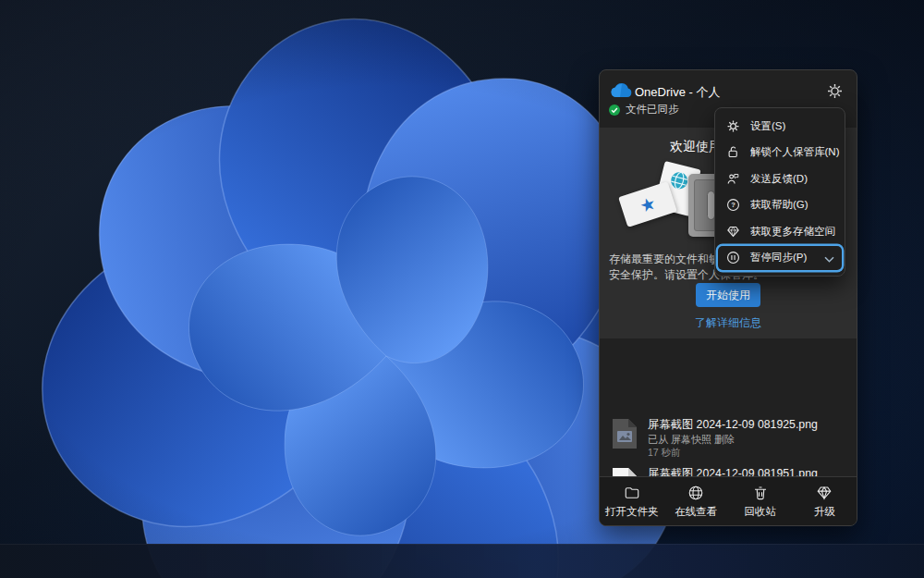 The image size is (924, 578). What do you see at coordinates (824, 501) in the screenshot?
I see `upgrade-button: 升级` at bounding box center [824, 501].